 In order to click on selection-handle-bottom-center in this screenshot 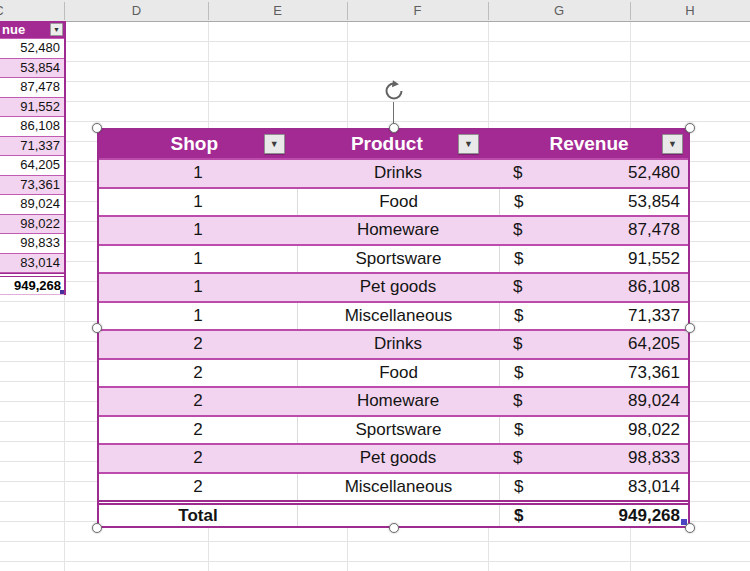, I will do `click(394, 528)`.